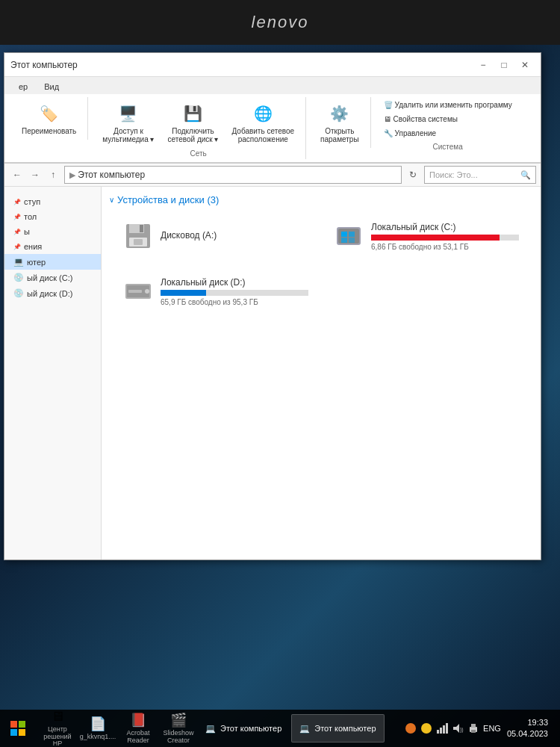  What do you see at coordinates (35, 175) in the screenshot?
I see `forward-button: →` at bounding box center [35, 175].